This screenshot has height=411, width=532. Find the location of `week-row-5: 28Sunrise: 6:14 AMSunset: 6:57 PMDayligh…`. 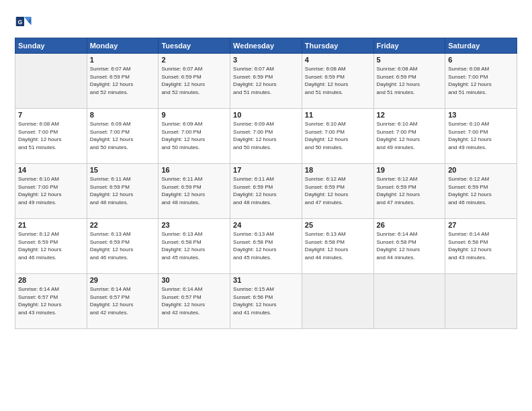

week-row-5: 28Sunrise: 6:14 AMSunset: 6:57 PMDayligh… is located at coordinates (266, 302).